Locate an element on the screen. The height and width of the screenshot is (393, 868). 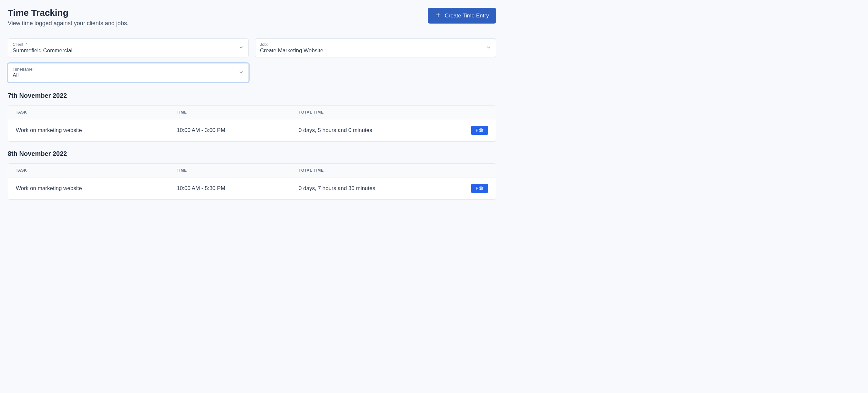
page-heading-block: Time Tracking View time logged against y… is located at coordinates (68, 18).